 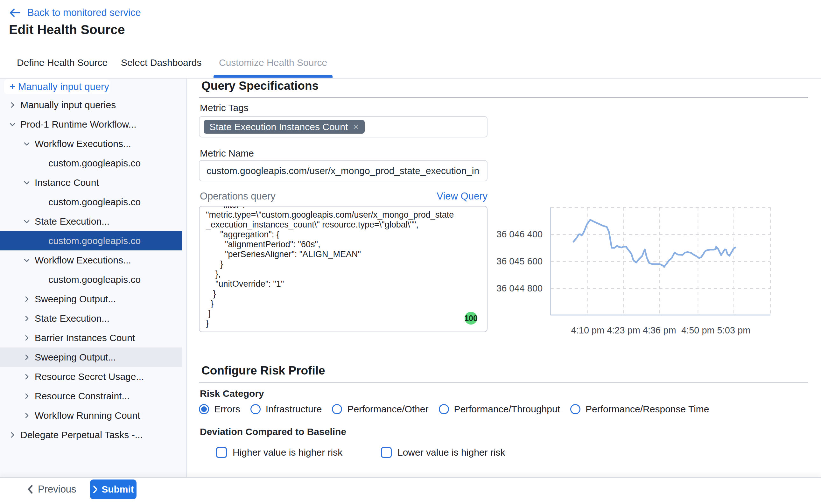 I want to click on chart-canvas, so click(x=646, y=273).